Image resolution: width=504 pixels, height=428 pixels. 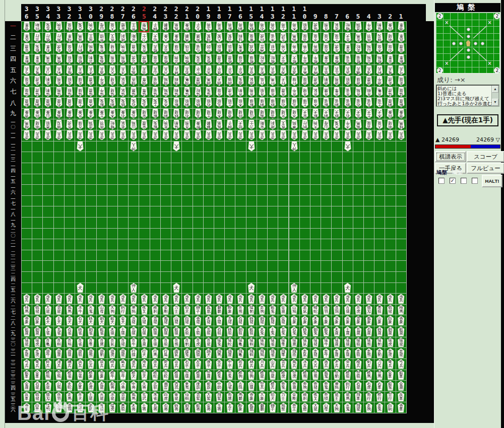 I want to click on shogi-piece: 谷兵, so click(x=251, y=70).